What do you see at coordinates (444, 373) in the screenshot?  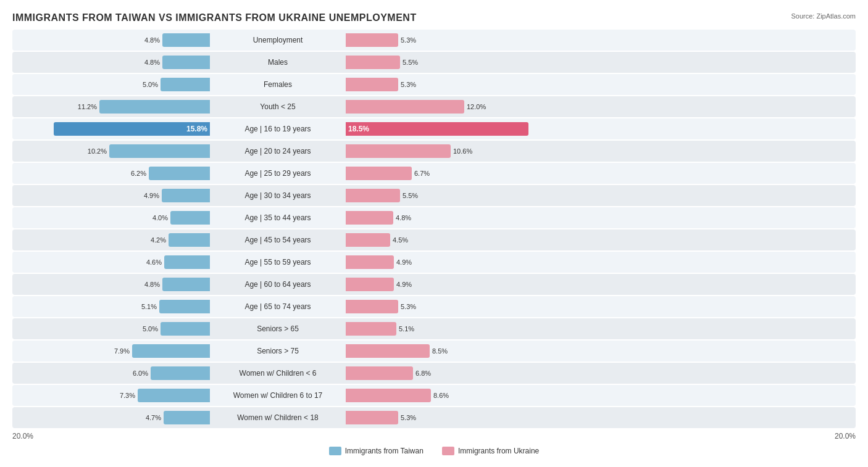 I see `right-section: 6.8%` at bounding box center [444, 373].